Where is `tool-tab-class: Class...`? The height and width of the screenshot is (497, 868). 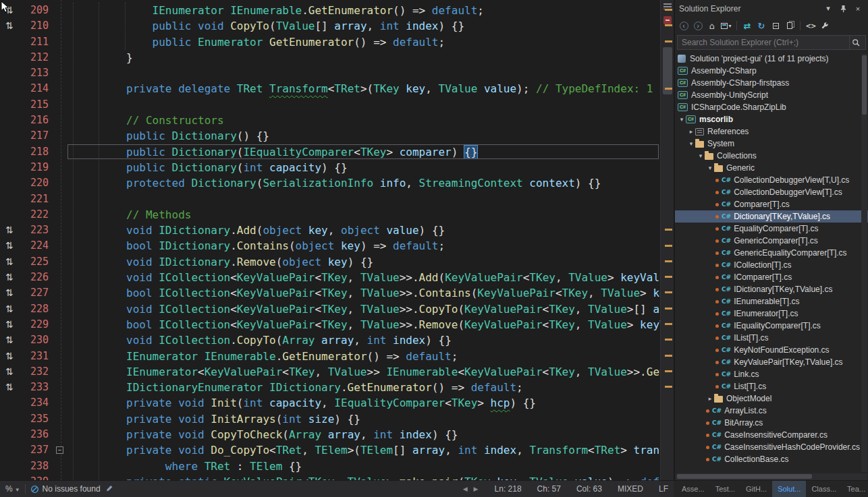 tool-tab-class: Class... is located at coordinates (823, 489).